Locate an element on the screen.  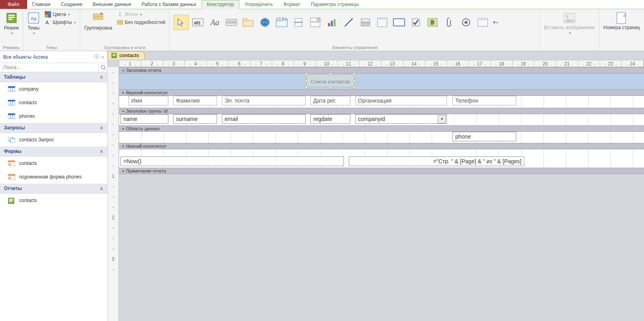
section-group-header: Заголовок группы 'id' is located at coordinates (381, 111).